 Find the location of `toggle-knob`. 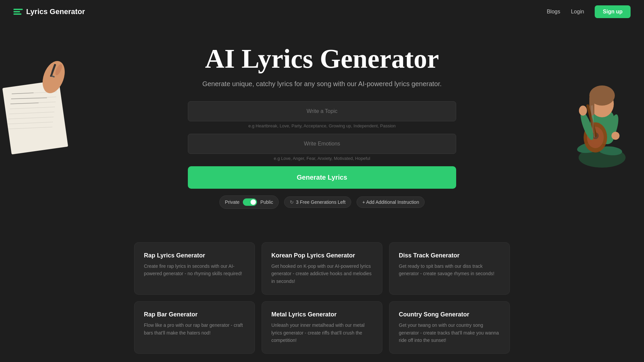

toggle-knob is located at coordinates (253, 202).